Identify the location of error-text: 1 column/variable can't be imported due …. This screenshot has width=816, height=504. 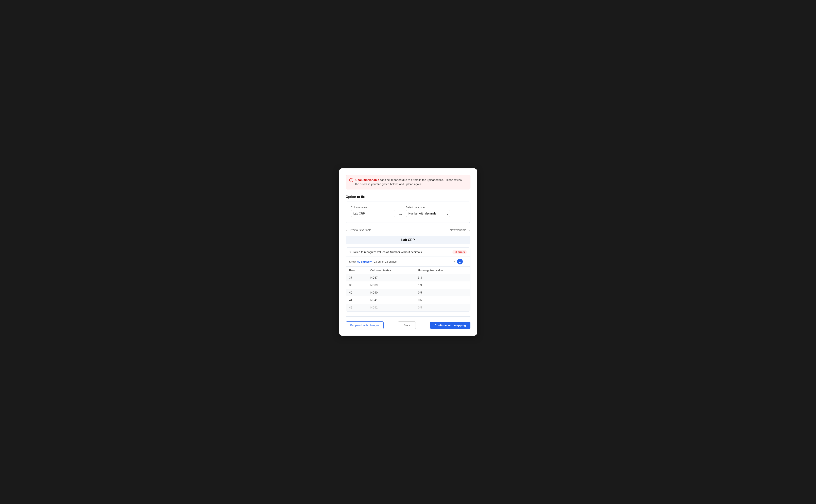
(411, 182).